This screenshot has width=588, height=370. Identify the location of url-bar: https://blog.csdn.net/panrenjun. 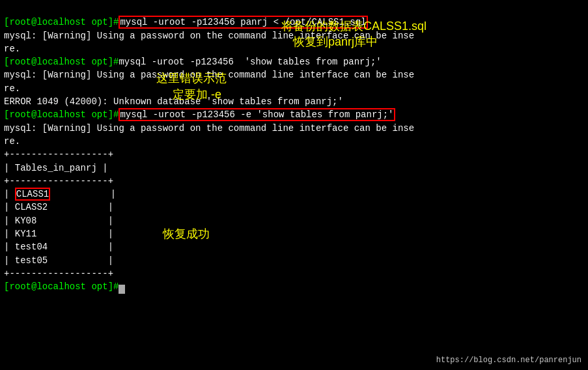
(509, 360).